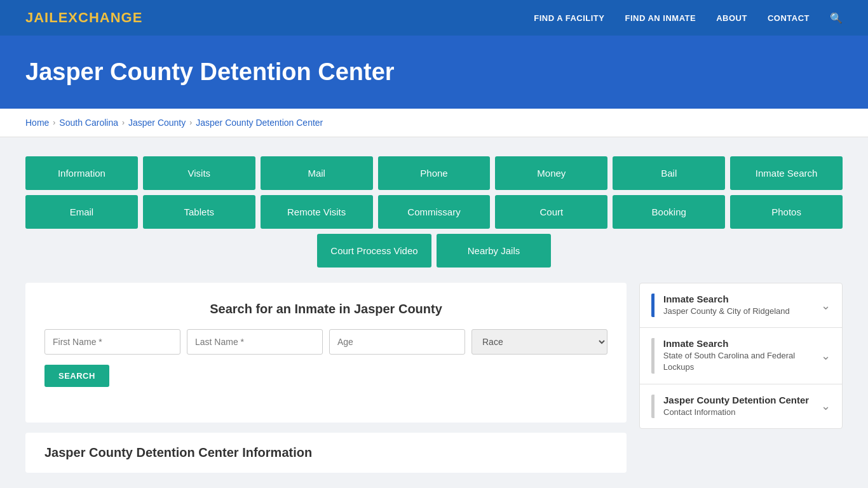  What do you see at coordinates (54, 123) in the screenshot?
I see `breadcrumb-sep-1: ›` at bounding box center [54, 123].